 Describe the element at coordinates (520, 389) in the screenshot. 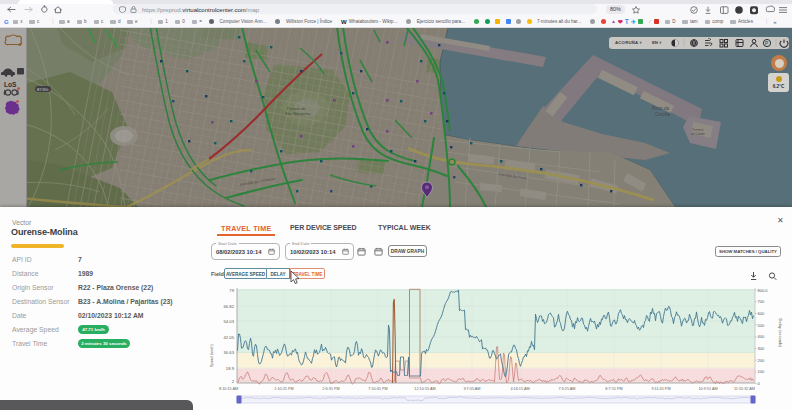

I see `svg-text: 4:16:15 AM` at that location.